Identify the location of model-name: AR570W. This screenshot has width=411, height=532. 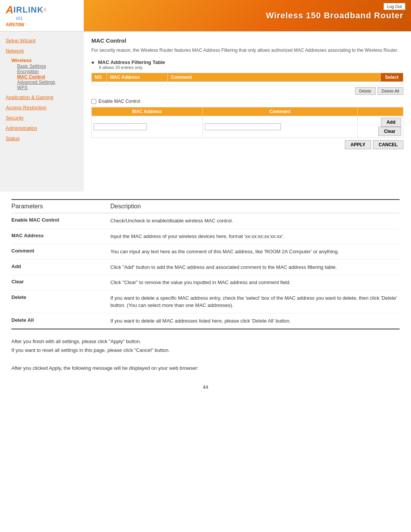
(15, 25).